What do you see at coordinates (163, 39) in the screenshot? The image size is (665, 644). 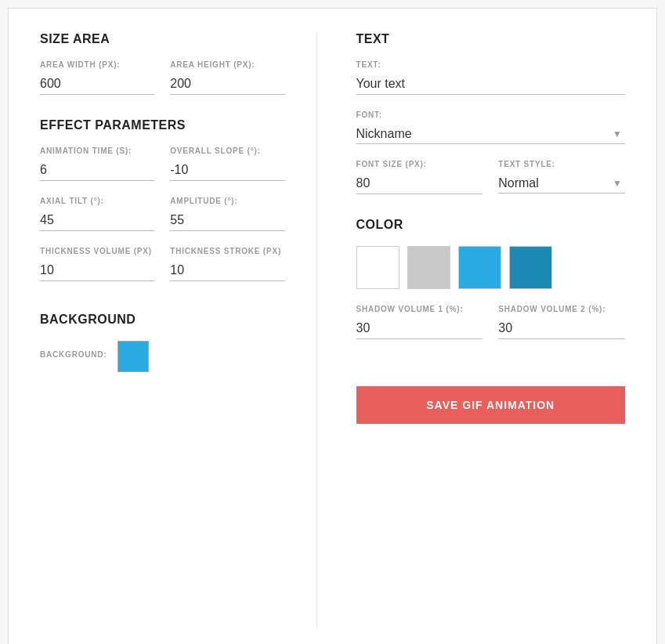 I see `size-area-title: SIZE AREA` at bounding box center [163, 39].